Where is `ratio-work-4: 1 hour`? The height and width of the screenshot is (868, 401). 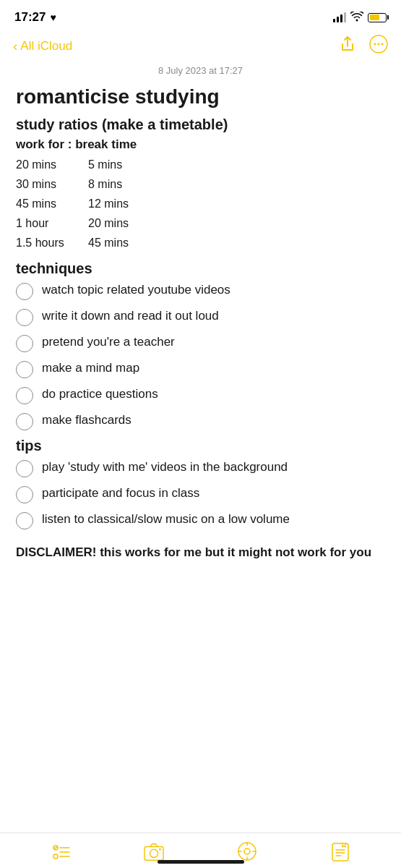
ratio-work-4: 1 hour is located at coordinates (52, 223).